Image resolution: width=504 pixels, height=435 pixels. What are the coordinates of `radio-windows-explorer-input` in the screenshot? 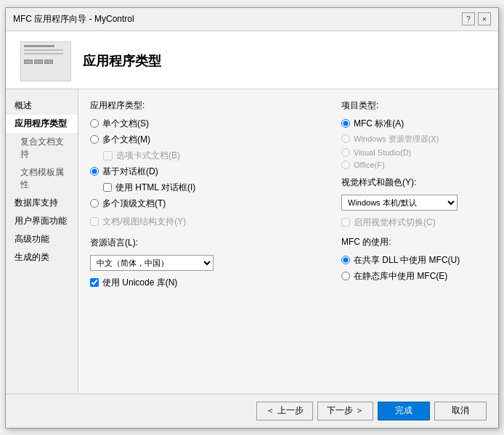 It's located at (346, 139).